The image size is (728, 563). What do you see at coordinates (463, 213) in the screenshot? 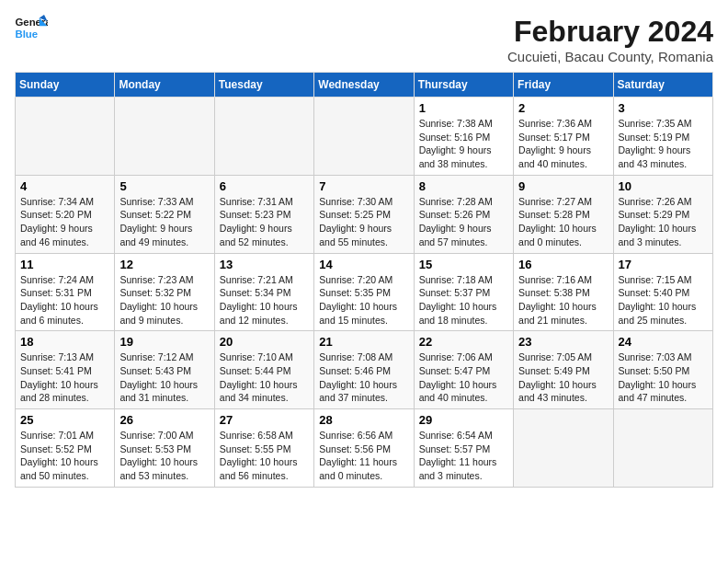
I see `table-row: 8Sunrise: 7:28 AM Sunset: 5:26 PM Daylig…` at bounding box center [463, 213].